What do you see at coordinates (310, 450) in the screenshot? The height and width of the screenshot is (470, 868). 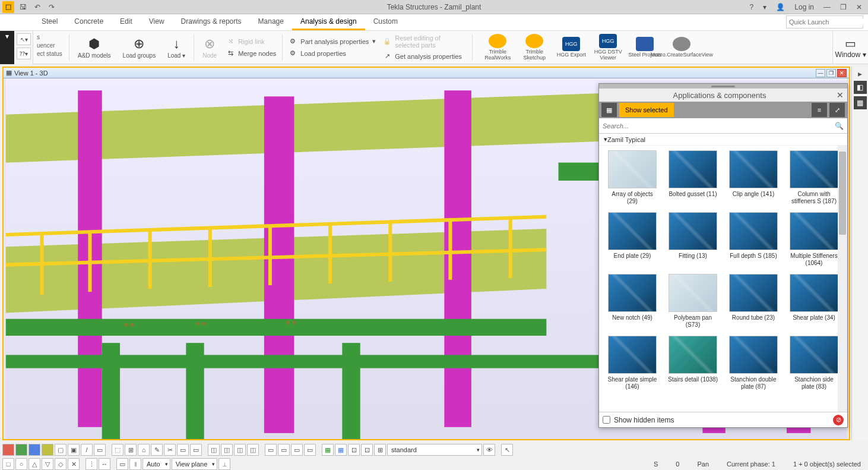 I see `tool-o: ▭` at bounding box center [310, 450].